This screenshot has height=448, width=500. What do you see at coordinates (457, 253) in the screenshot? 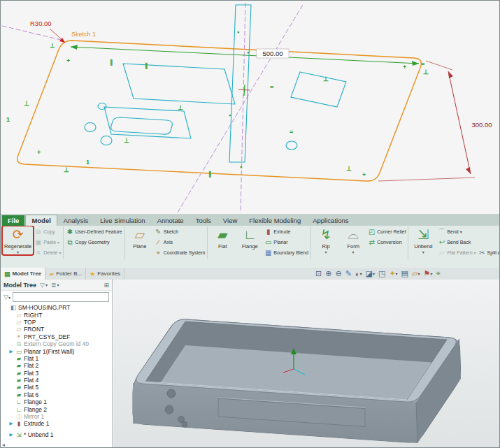
I see `flat-pattern-button: ▱Flat Pattern▾` at bounding box center [457, 253].